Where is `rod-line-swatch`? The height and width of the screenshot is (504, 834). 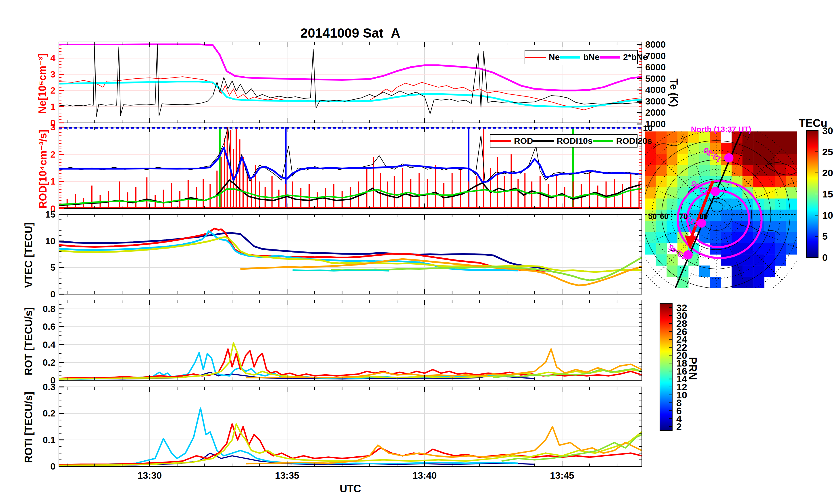 rod-line-swatch is located at coordinates (501, 141).